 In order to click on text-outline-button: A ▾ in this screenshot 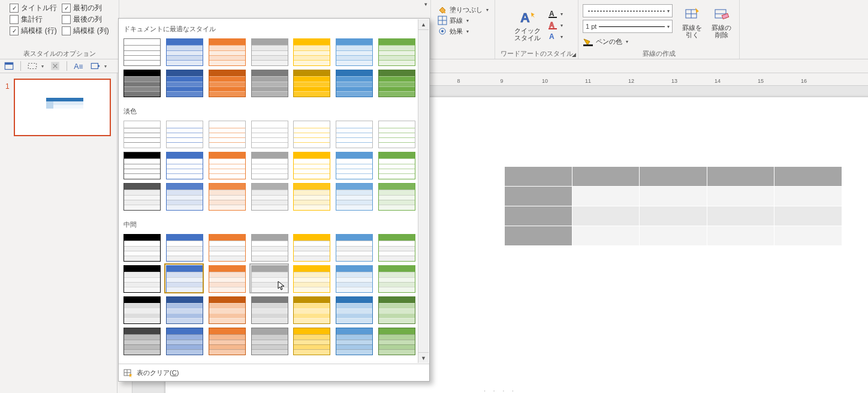, I will do `click(555, 25)`.